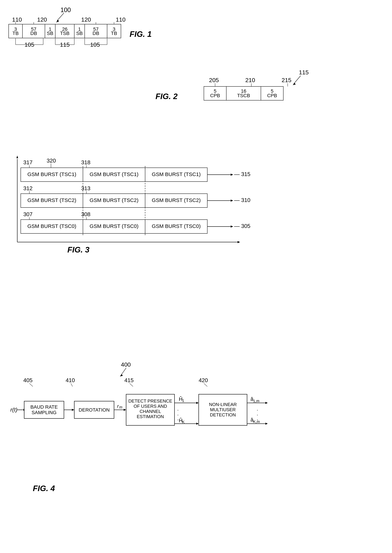 This screenshot has height=553, width=392. I want to click on ref-315: — 315, so click(242, 174).